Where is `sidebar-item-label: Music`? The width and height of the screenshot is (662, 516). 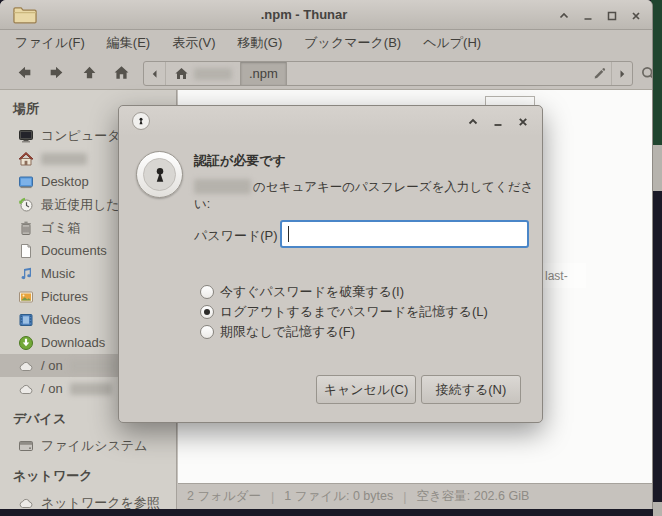
sidebar-item-label: Music is located at coordinates (58, 274).